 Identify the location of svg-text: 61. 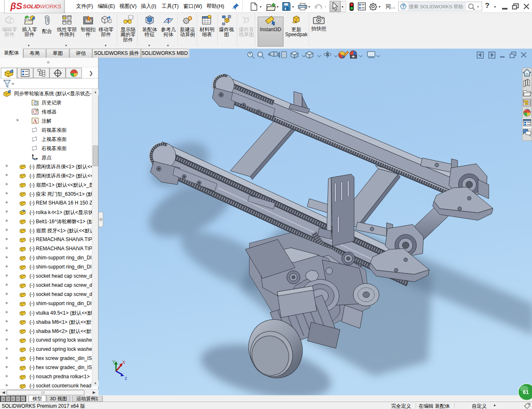
(526, 392).